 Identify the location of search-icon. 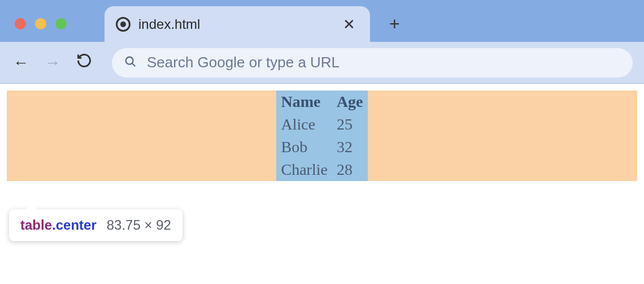
(130, 63).